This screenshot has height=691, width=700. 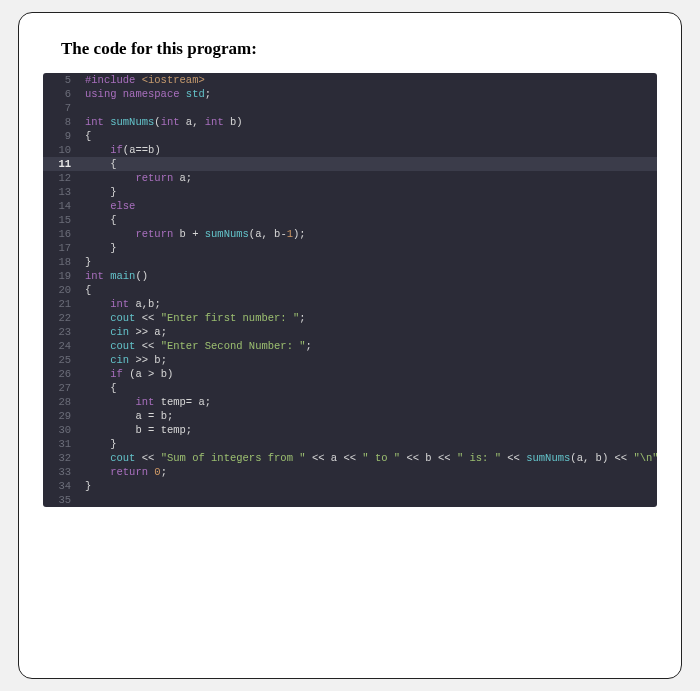 What do you see at coordinates (61, 332) in the screenshot?
I see `line-number: 23` at bounding box center [61, 332].